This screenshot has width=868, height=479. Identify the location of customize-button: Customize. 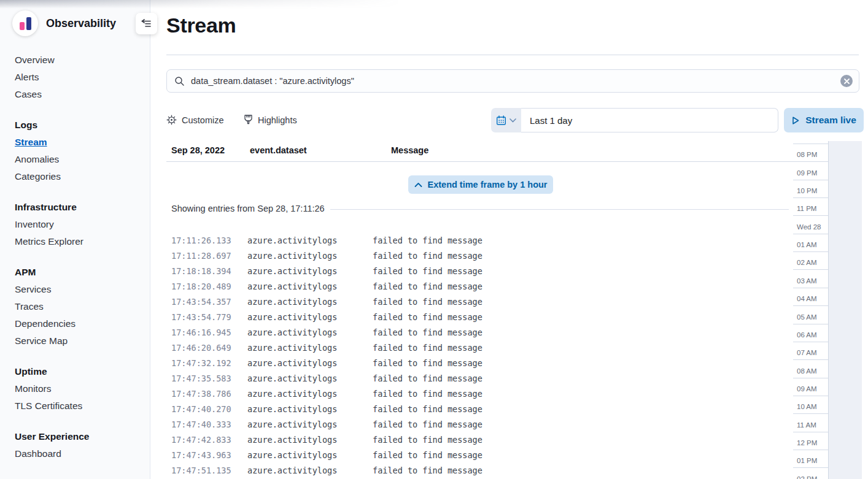
(195, 120).